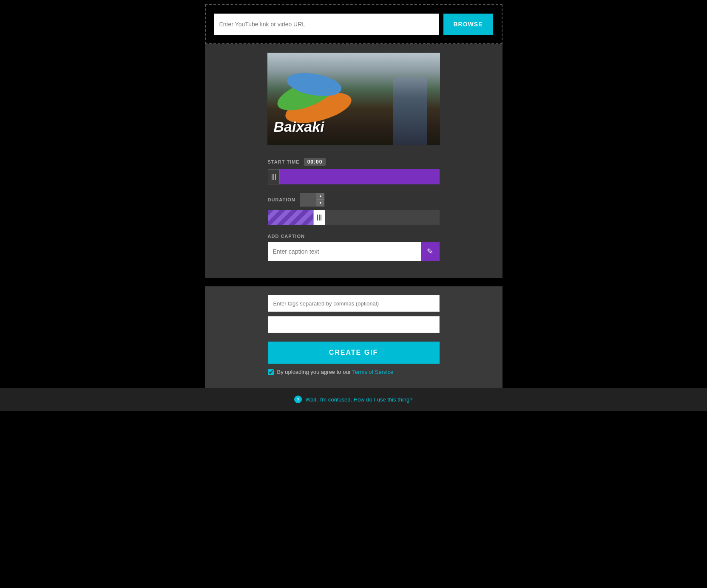  Describe the element at coordinates (354, 399) in the screenshot. I see `footer: ? Wait, I'm confused. How do I use this …` at that location.